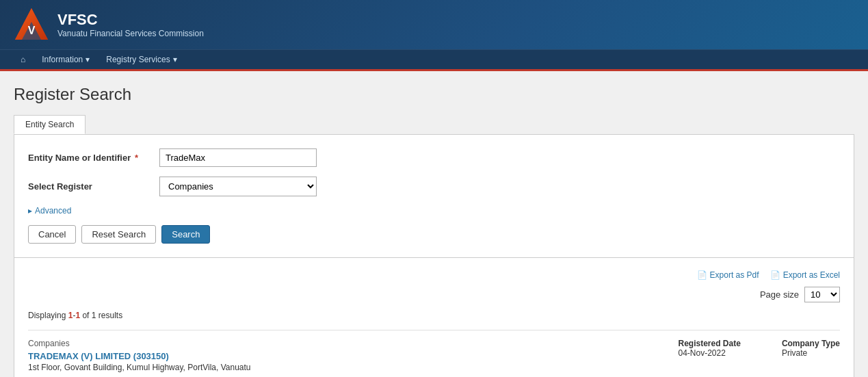 The image size is (868, 377). Describe the element at coordinates (175, 60) in the screenshot. I see `chevron-down-icon-2: ▾` at that location.